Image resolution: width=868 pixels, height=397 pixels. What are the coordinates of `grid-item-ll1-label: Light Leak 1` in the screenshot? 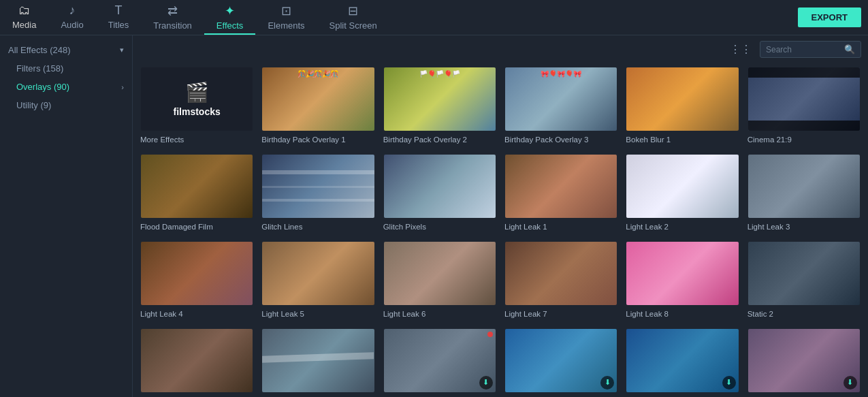 It's located at (526, 227).